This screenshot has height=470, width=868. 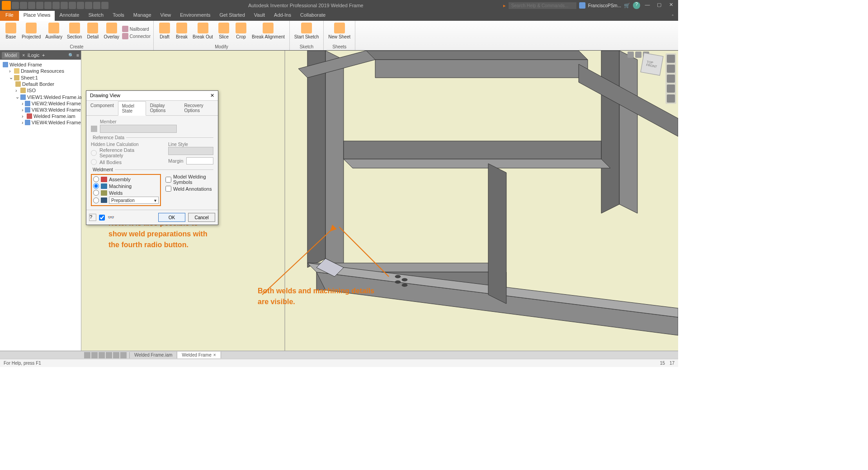 What do you see at coordinates (111, 33) in the screenshot?
I see `overlay-button: Overlay` at bounding box center [111, 33].